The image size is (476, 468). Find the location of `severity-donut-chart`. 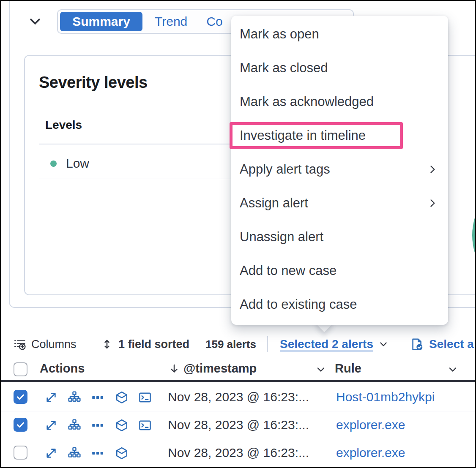

severity-donut-chart is located at coordinates (474, 235).